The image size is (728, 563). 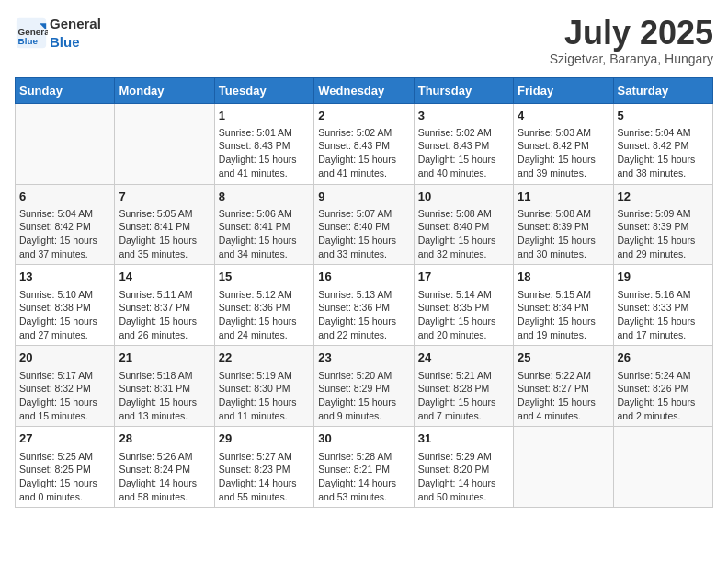 What do you see at coordinates (164, 358) in the screenshot?
I see `day-number: 21` at bounding box center [164, 358].